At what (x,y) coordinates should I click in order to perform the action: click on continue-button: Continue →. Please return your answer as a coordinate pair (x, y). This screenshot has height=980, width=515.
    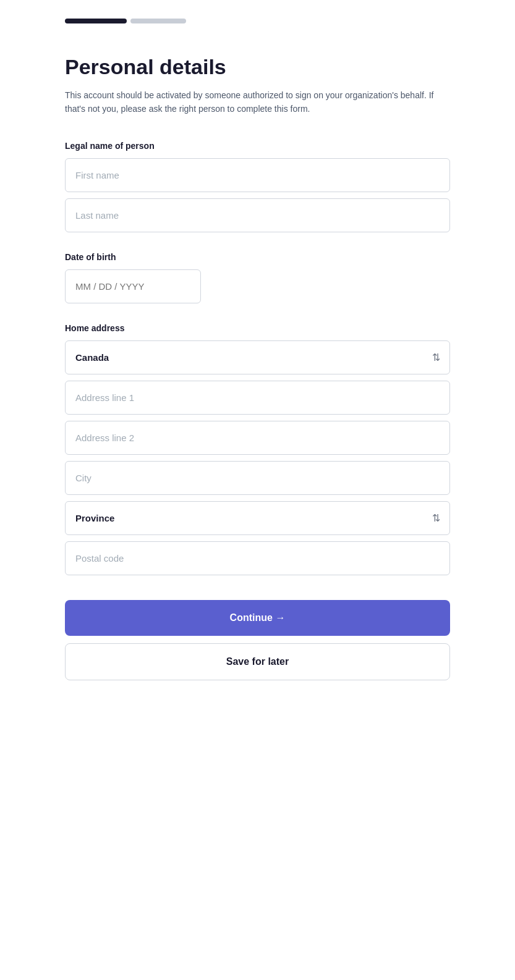
    Looking at the image, I should click on (257, 618).